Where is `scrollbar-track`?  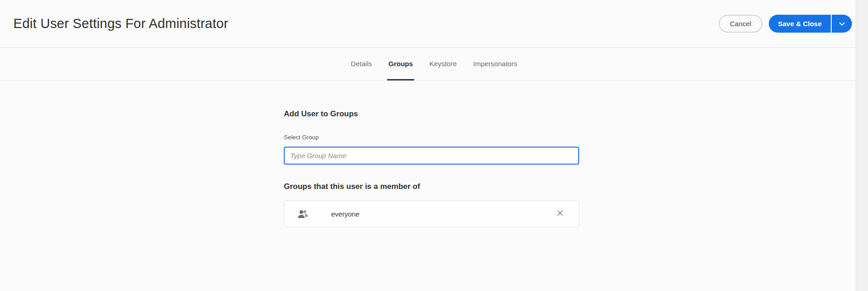 scrollbar-track is located at coordinates (862, 145).